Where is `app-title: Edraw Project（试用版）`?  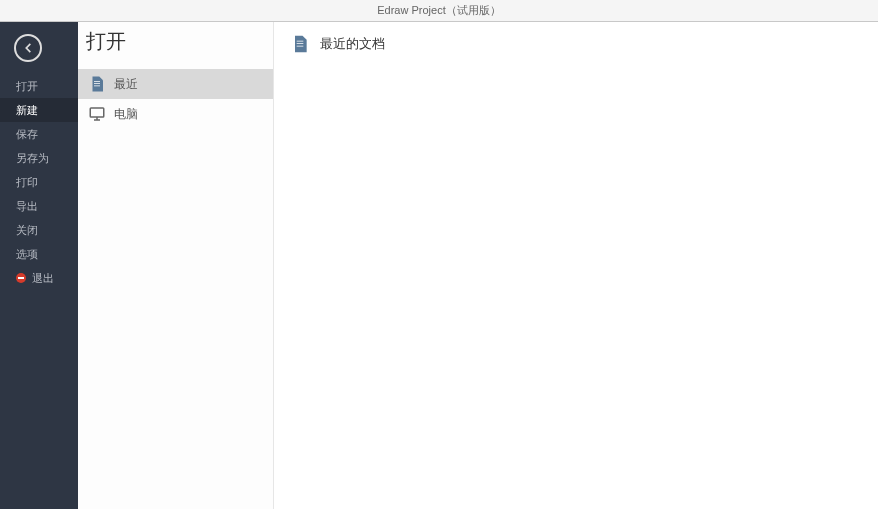
app-title: Edraw Project（试用版） is located at coordinates (438, 10).